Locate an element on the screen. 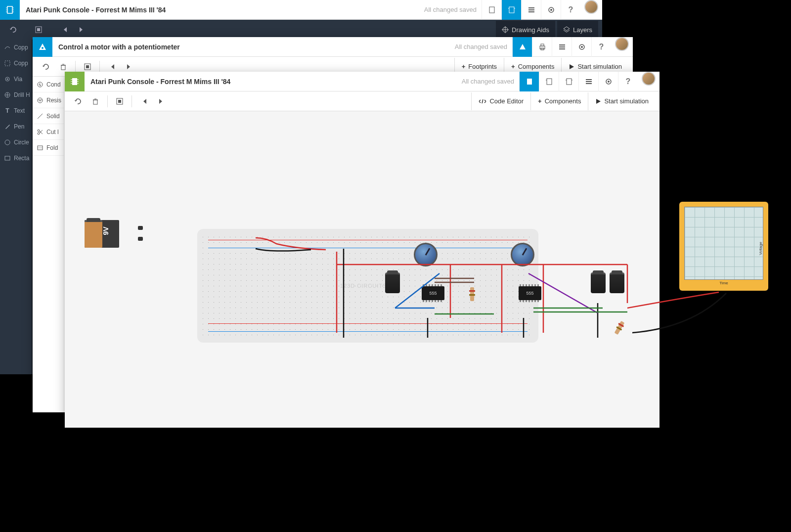  app-logo-chip-icon is located at coordinates (75, 82).